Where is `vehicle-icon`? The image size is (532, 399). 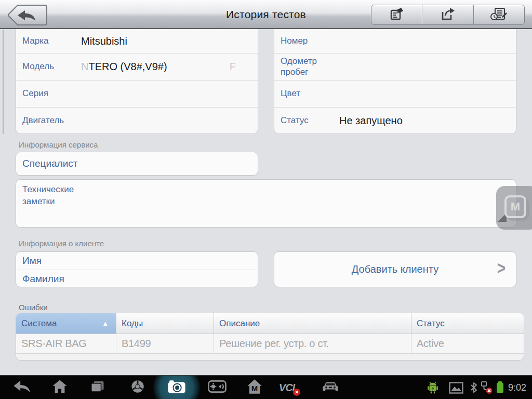 vehicle-icon is located at coordinates (330, 388).